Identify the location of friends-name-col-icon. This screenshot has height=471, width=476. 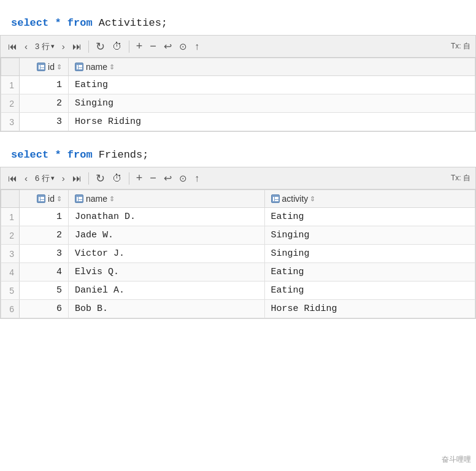
(79, 199).